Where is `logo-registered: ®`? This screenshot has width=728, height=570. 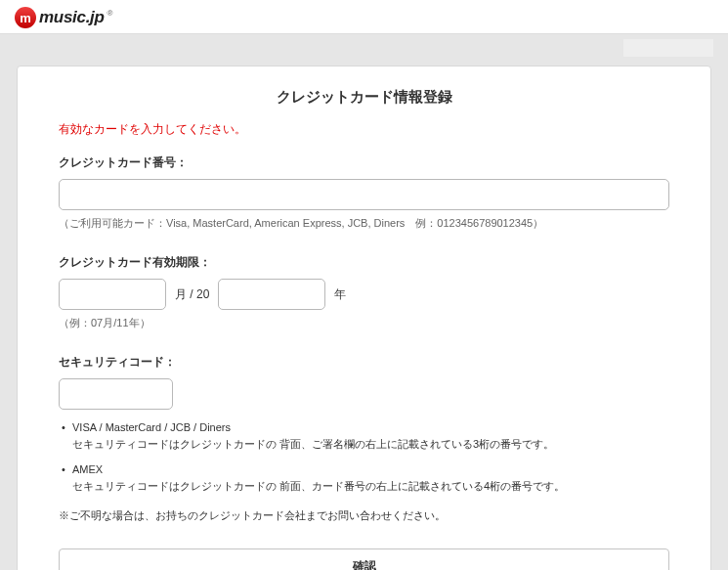
logo-registered: ® is located at coordinates (110, 14).